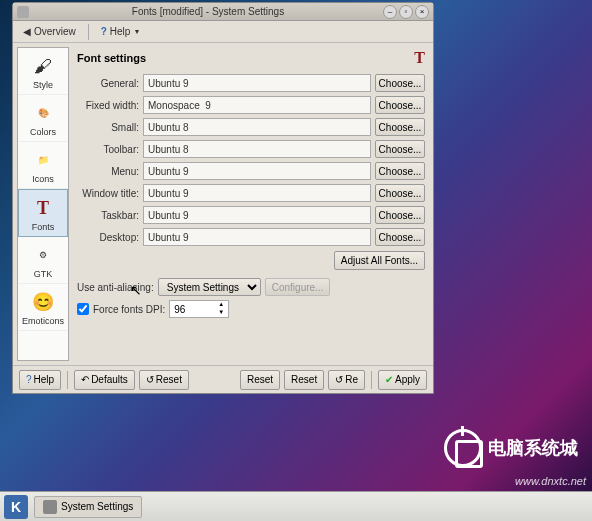 This screenshot has width=592, height=521. Describe the element at coordinates (43, 179) in the screenshot. I see `sidebar-item-label: Icons` at that location.